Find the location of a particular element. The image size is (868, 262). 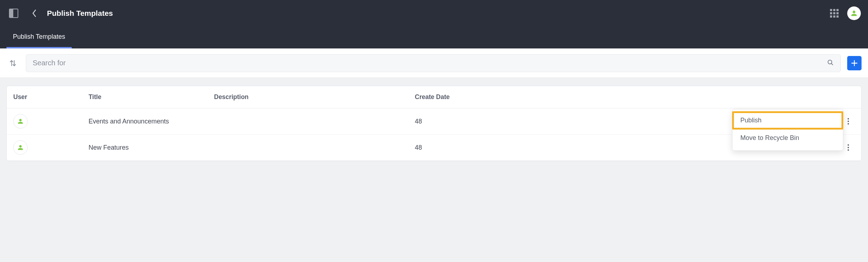

row-title: Events and Announcements is located at coordinates (151, 121).